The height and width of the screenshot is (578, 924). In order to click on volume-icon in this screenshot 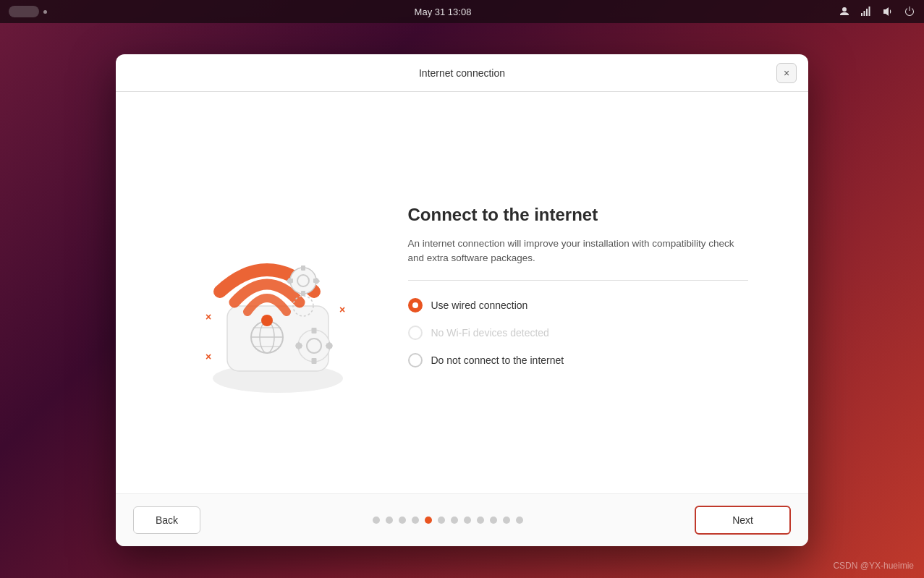, I will do `click(888, 12)`.